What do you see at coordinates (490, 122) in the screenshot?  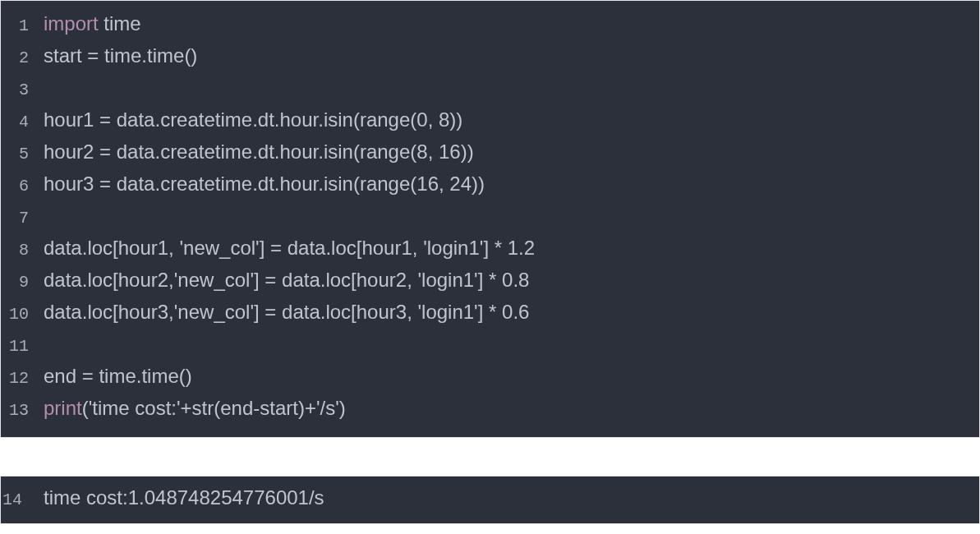 I see `code-line: 4hour1 = data.createtime.dt.hour.isin(ra…` at bounding box center [490, 122].